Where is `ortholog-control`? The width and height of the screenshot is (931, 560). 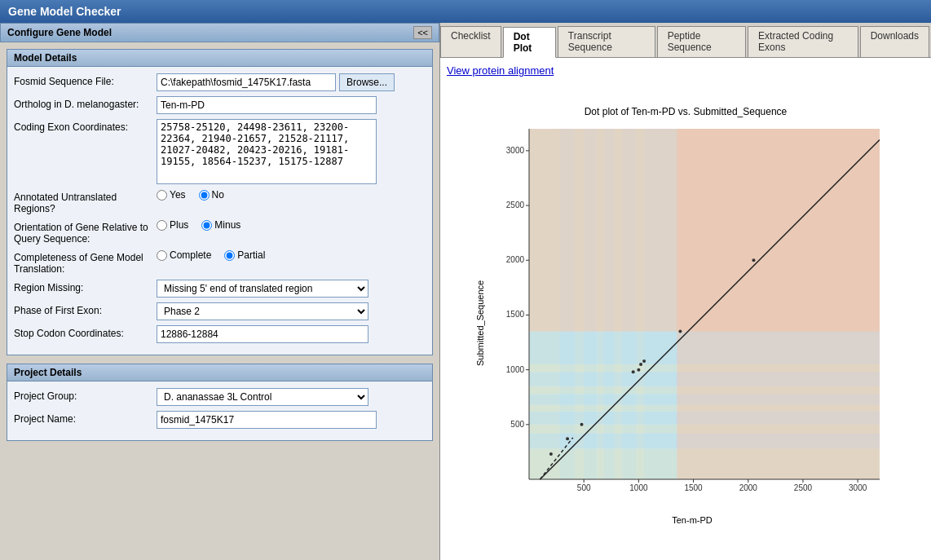
ortholog-control is located at coordinates (291, 105).